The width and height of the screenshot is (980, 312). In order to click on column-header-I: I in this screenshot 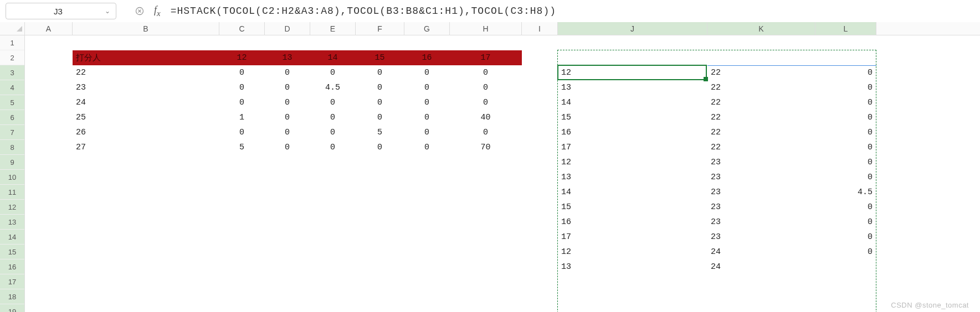, I will do `click(540, 29)`.